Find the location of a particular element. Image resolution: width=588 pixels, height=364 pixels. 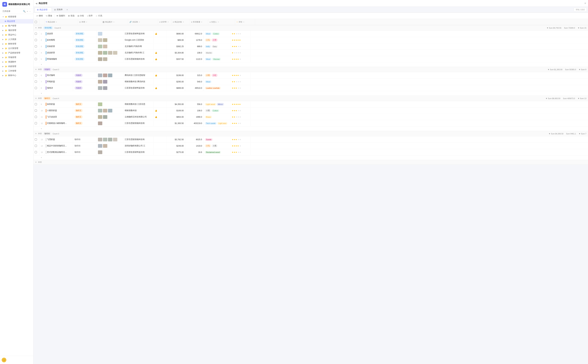

hide-cols-button: 👁 隐藏列 is located at coordinates (61, 16).